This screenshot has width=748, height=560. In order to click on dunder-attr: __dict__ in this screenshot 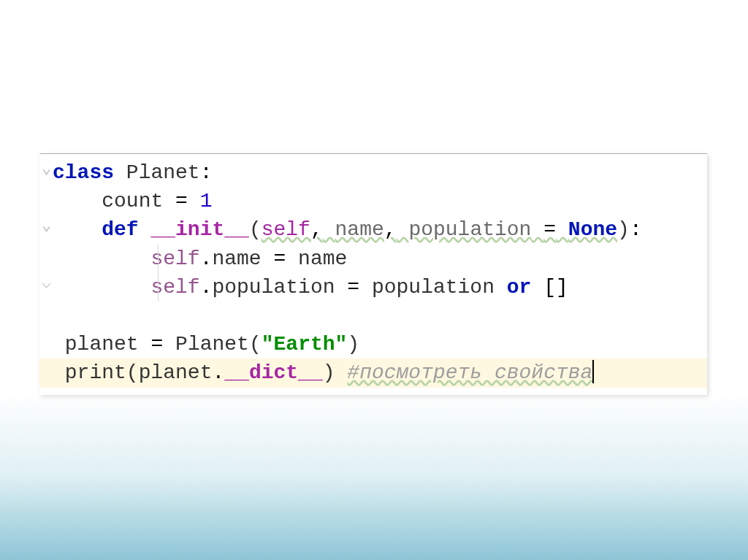, I will do `click(273, 372)`.